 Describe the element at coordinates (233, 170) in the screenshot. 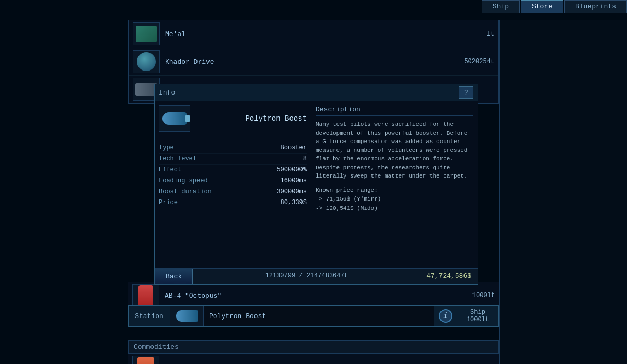

I see `stat-row-effect: Effect 5000000%` at that location.